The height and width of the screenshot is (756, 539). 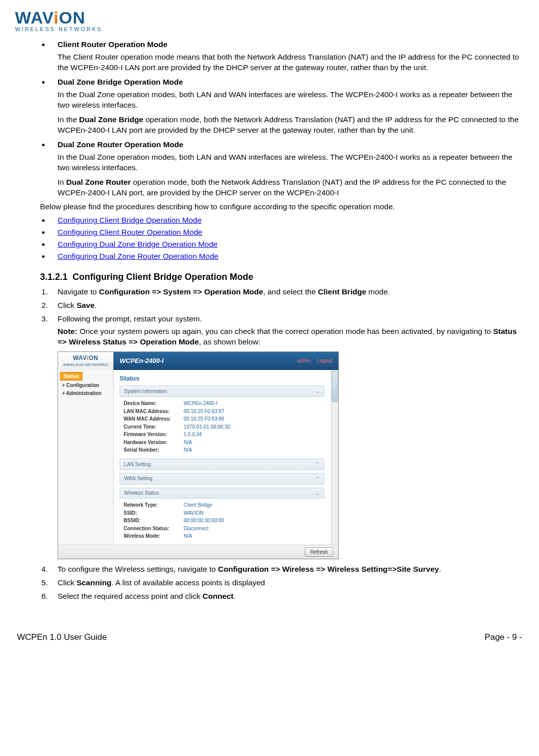 What do you see at coordinates (334, 458) in the screenshot?
I see `scrollbar` at bounding box center [334, 458].